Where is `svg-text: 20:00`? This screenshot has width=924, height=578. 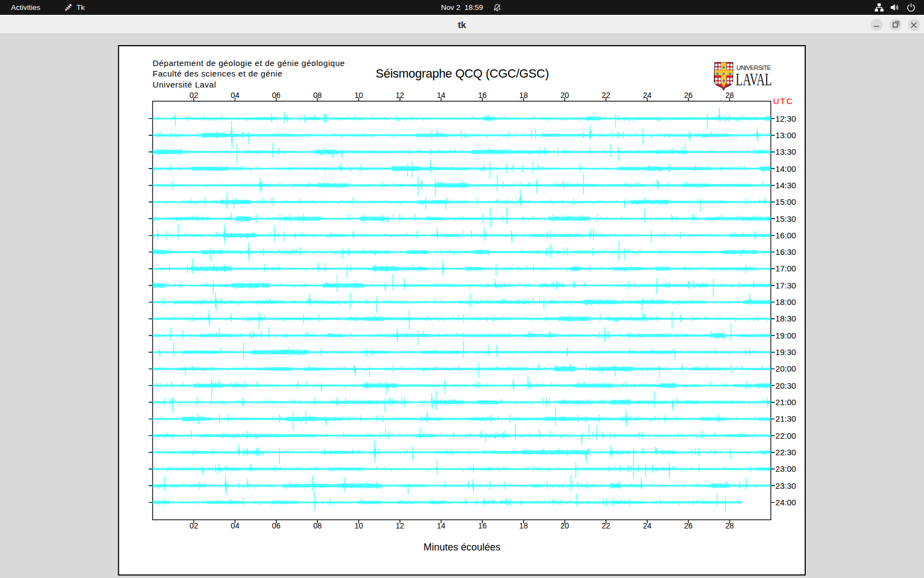 svg-text: 20:00 is located at coordinates (786, 369).